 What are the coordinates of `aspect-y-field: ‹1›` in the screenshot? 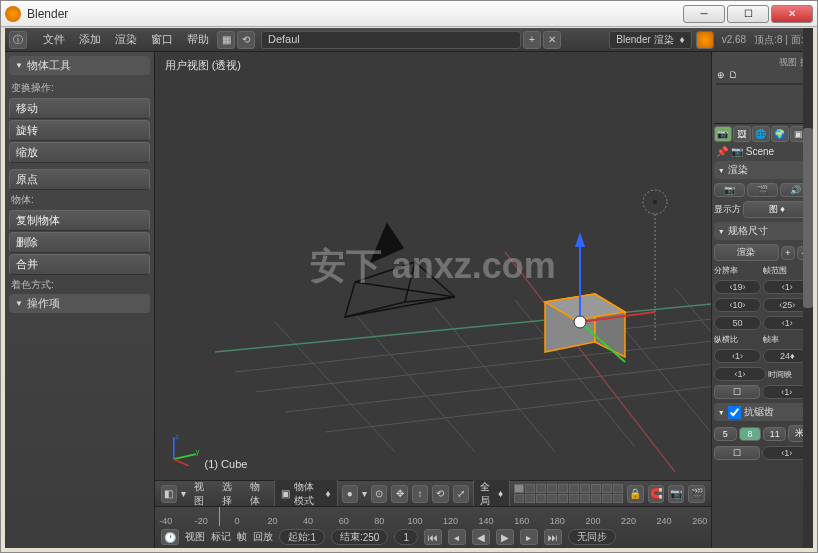 It's located at (740, 374).